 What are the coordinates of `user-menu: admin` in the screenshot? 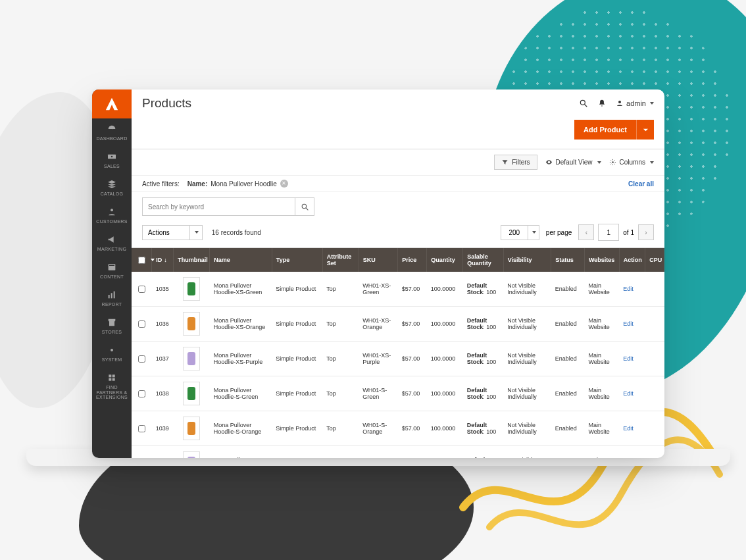 It's located at (635, 103).